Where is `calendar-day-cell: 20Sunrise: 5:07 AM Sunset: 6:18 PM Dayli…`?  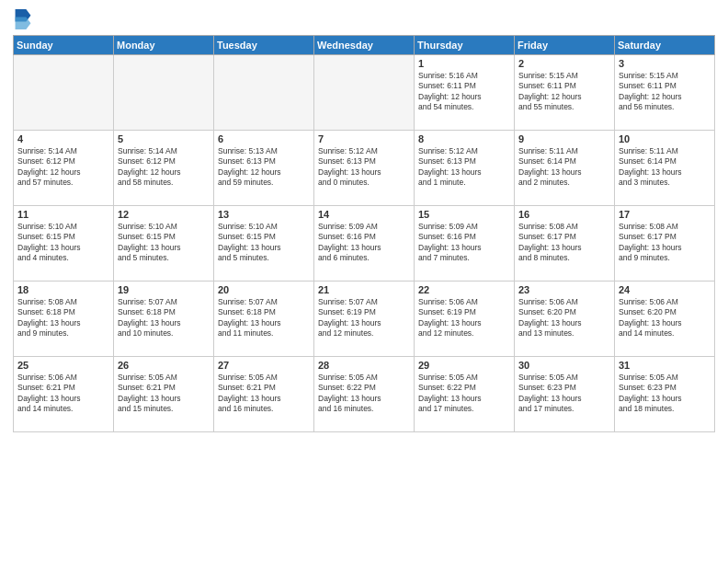 calendar-day-cell: 20Sunrise: 5:07 AM Sunset: 6:18 PM Dayli… is located at coordinates (265, 319).